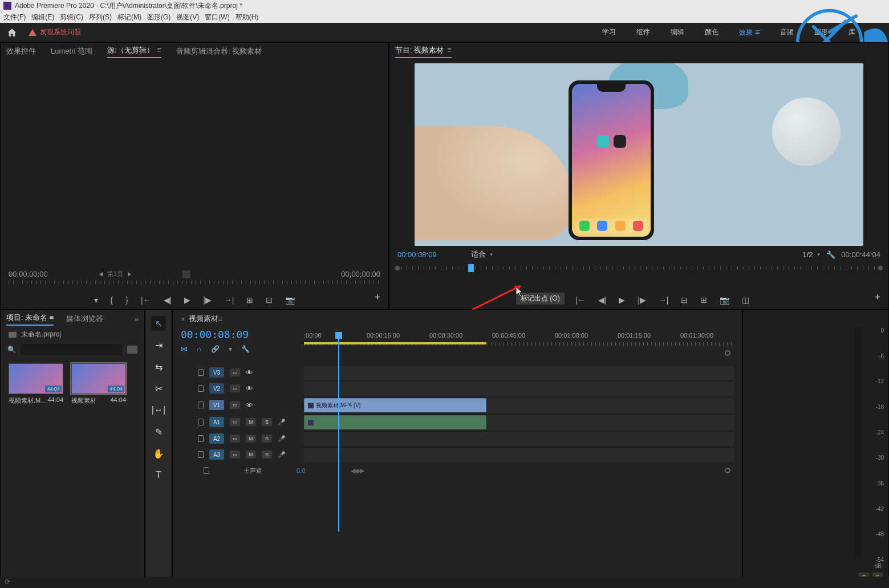 The width and height of the screenshot is (889, 588). I want to click on tab-audio-mixer: 音频剪辑混合器: 视频素材, so click(219, 51).